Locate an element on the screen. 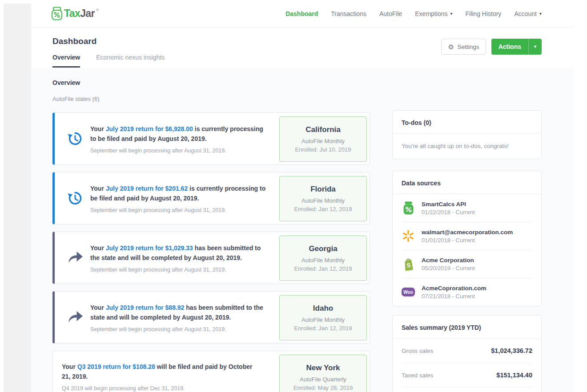 The image size is (587, 392). state-box-california: California AutoFile Monthly Enrolled: Ju… is located at coordinates (323, 139).